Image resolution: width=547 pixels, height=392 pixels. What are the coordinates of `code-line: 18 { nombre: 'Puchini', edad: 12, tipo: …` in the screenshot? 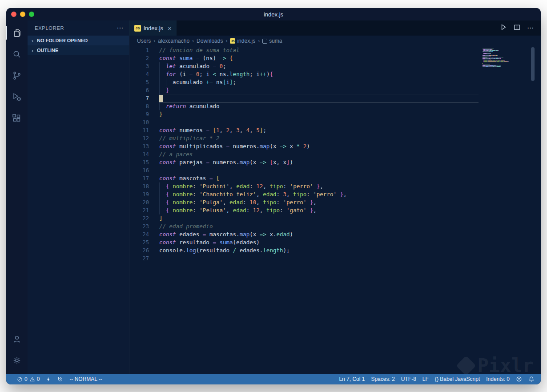 It's located at (335, 186).